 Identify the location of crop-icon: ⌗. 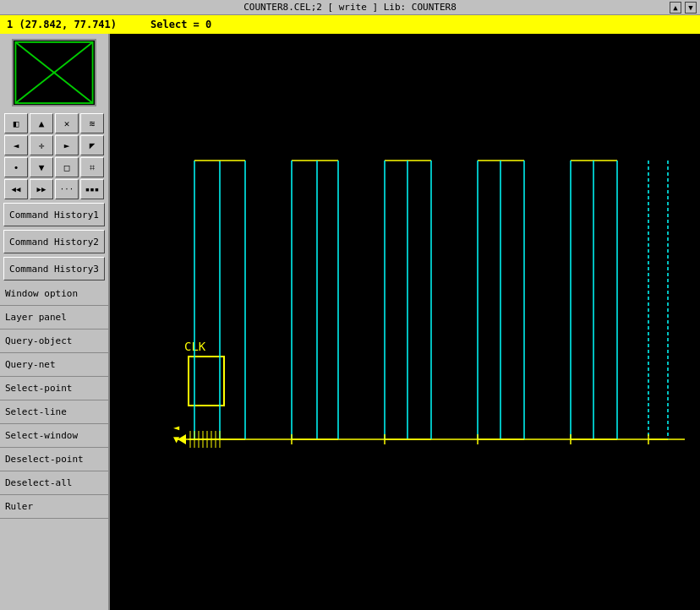
(92, 167).